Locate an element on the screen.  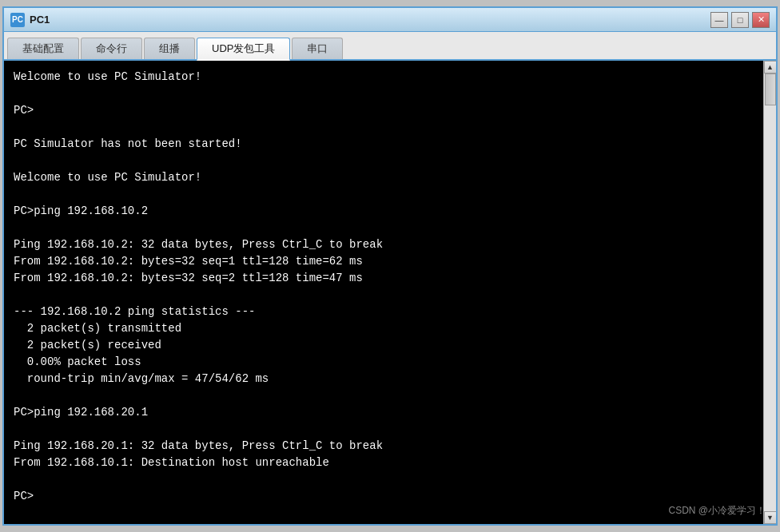
scroll-track is located at coordinates (770, 292).